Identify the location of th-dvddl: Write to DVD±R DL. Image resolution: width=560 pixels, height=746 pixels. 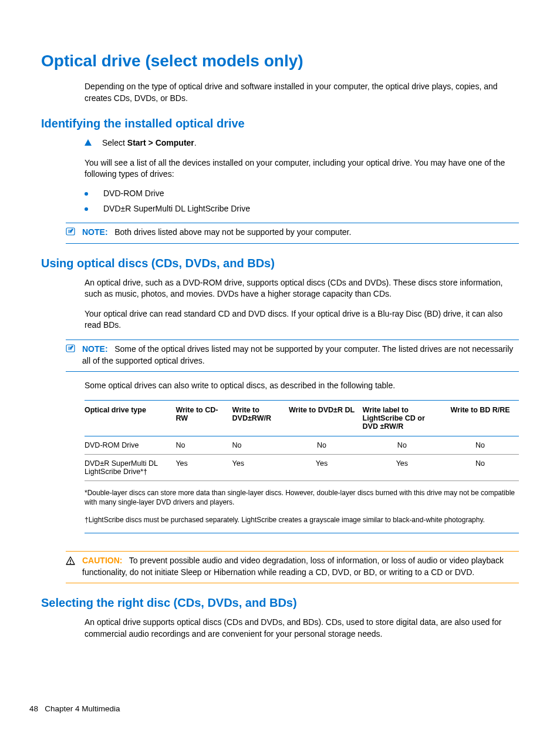
(323, 418).